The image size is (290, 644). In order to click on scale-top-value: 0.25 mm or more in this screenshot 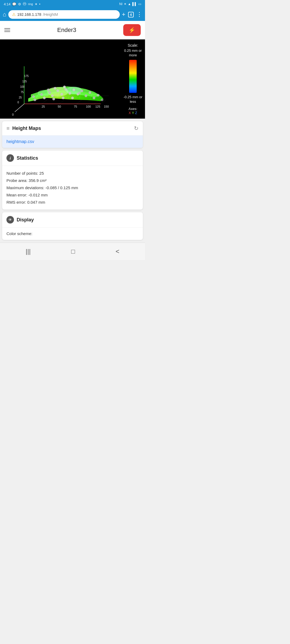, I will do `click(133, 53)`.